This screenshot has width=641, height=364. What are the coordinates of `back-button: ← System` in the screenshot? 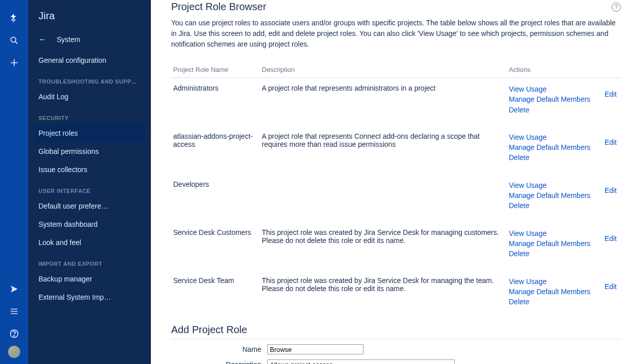 It's located at (90, 41).